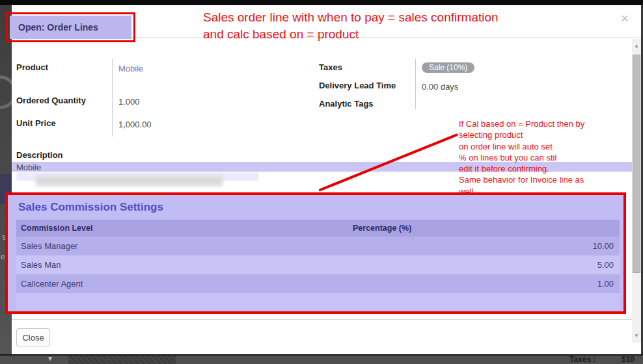 The height and width of the screenshot is (364, 643). Describe the element at coordinates (318, 246) in the screenshot. I see `table-row: Sales Manager 10.00` at that location.